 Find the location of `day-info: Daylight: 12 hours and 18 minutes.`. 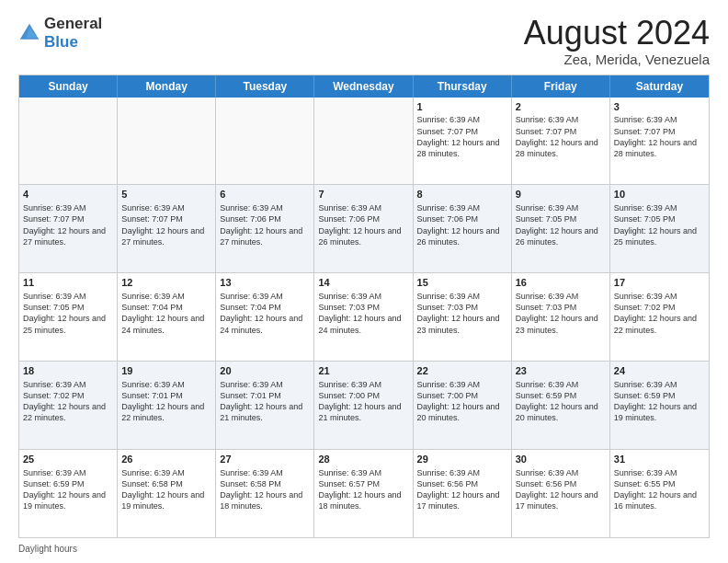

day-info: Daylight: 12 hours and 18 minutes. is located at coordinates (363, 500).